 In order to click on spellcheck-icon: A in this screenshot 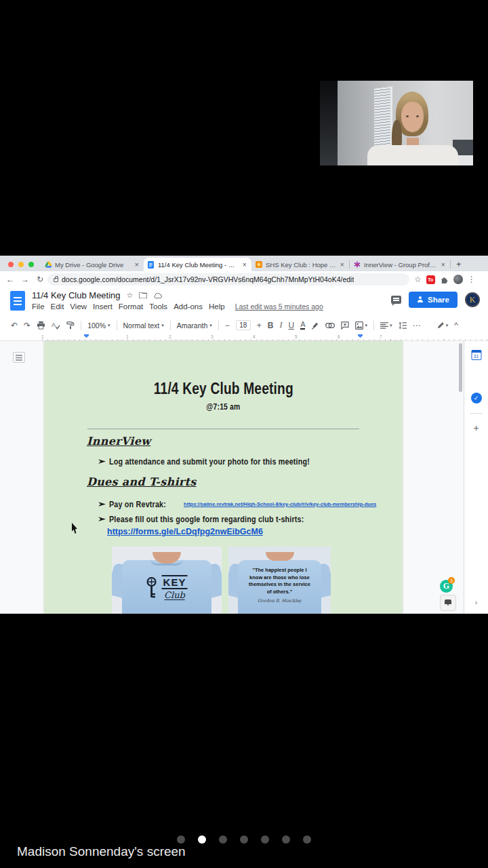, I will do `click(56, 326)`.